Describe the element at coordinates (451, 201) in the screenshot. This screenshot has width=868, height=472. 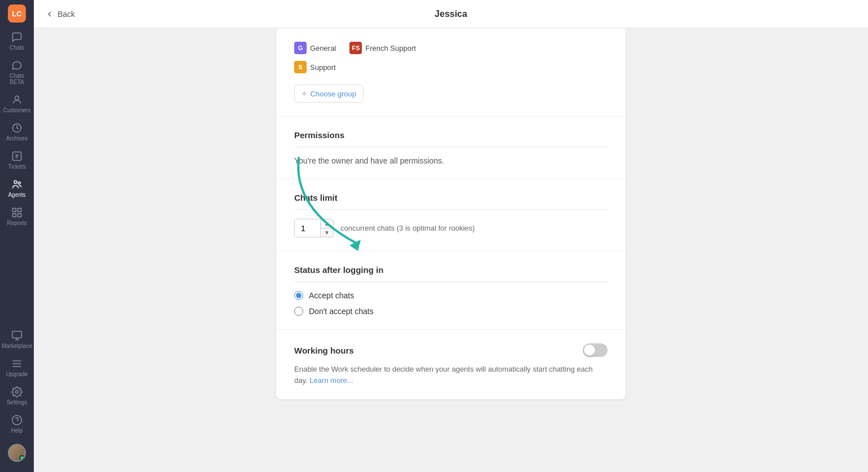
I see `chats-limit-title: Chats limit` at that location.